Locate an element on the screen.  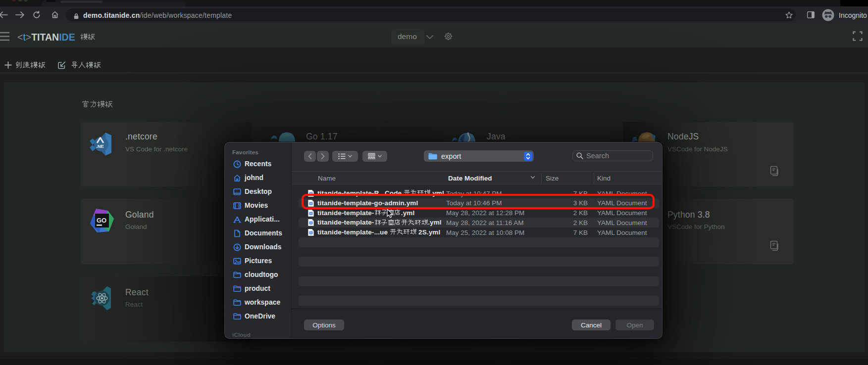
file-row: titanide-template-...ue 2S.ymlMay 25, 20… is located at coordinates (477, 232).